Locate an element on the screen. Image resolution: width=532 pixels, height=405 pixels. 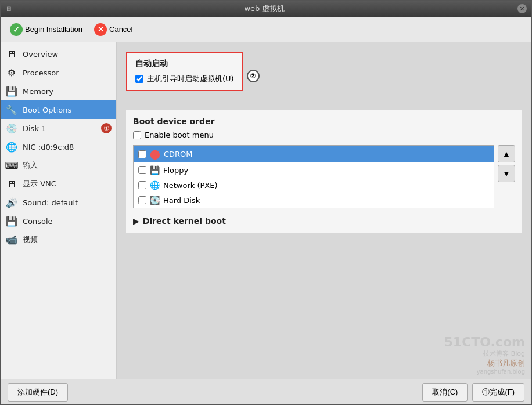
cancel-toolbar-button: ✕ Cancel is located at coordinates (113, 30).